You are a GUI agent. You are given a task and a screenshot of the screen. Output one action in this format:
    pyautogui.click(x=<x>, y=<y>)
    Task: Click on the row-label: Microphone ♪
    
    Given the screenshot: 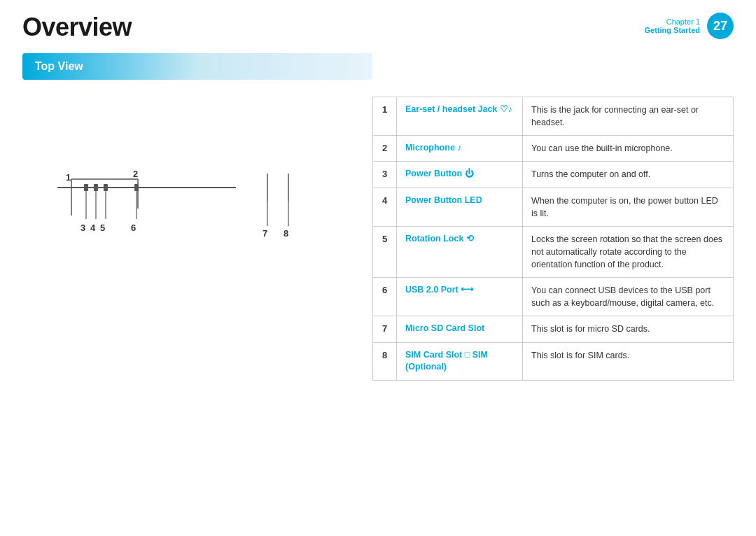 What is the action you would take?
    pyautogui.click(x=460, y=148)
    